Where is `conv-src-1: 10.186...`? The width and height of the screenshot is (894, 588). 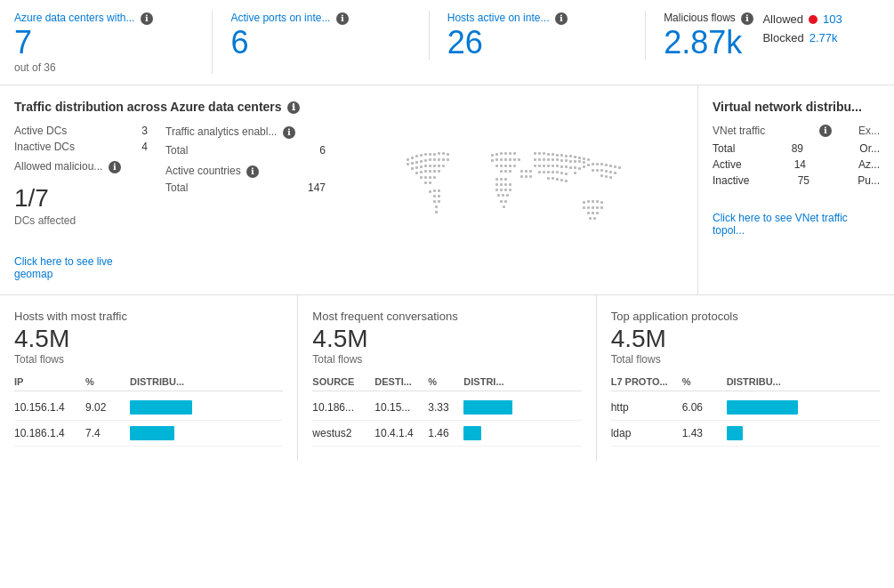
conv-src-1: 10.186... is located at coordinates (343, 407).